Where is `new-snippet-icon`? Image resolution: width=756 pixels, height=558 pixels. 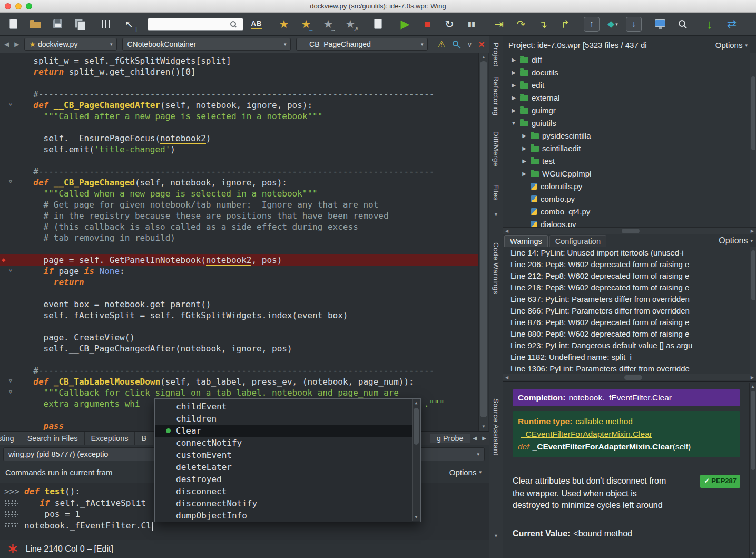 new-snippet-icon is located at coordinates (378, 24).